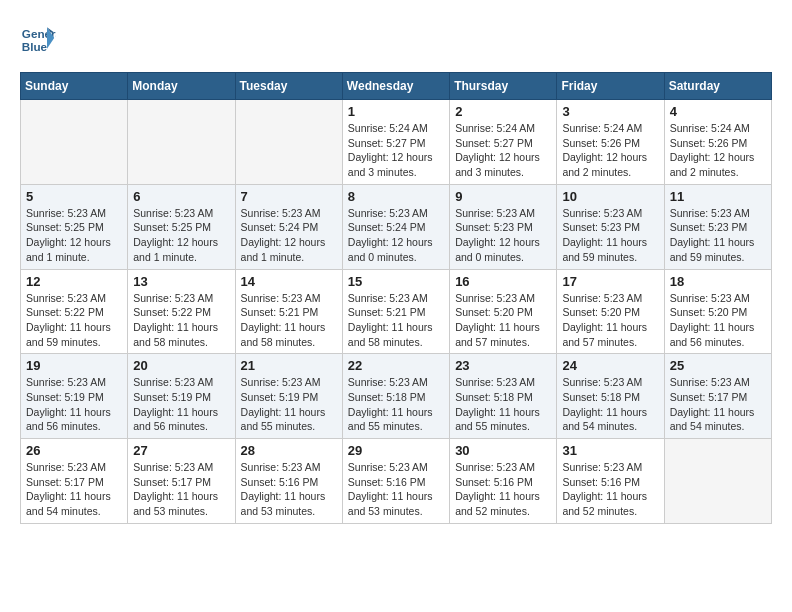  Describe the element at coordinates (182, 396) in the screenshot. I see `calendar-cell: 20Sunrise: 5:23 AM Sunset: 5:19 PM Dayli…` at that location.